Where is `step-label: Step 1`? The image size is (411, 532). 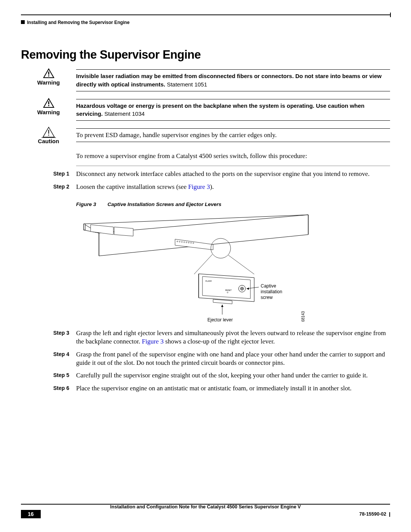 step-label: Step 1 is located at coordinates (49, 174).